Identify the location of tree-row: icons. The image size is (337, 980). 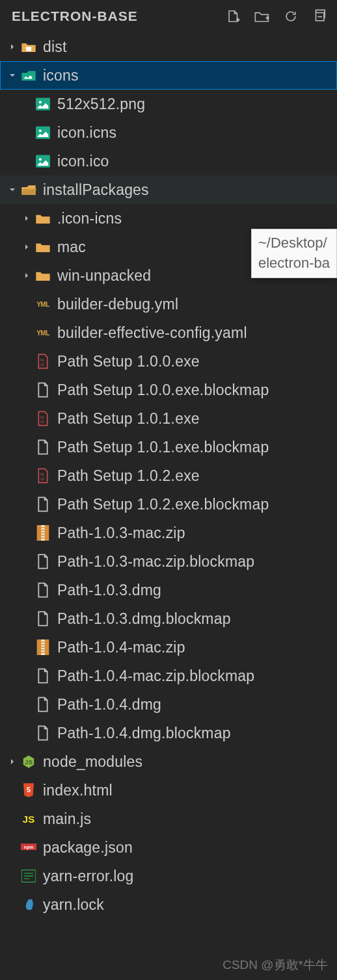
(168, 75).